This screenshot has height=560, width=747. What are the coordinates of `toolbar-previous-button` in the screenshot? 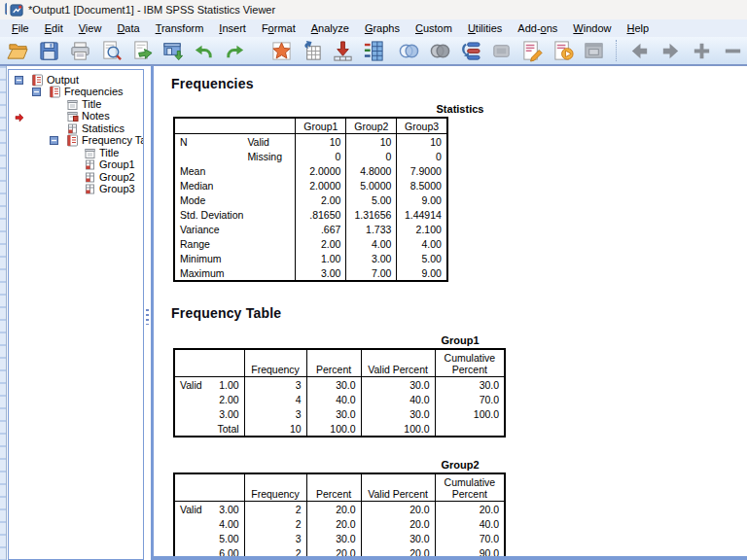 It's located at (640, 51).